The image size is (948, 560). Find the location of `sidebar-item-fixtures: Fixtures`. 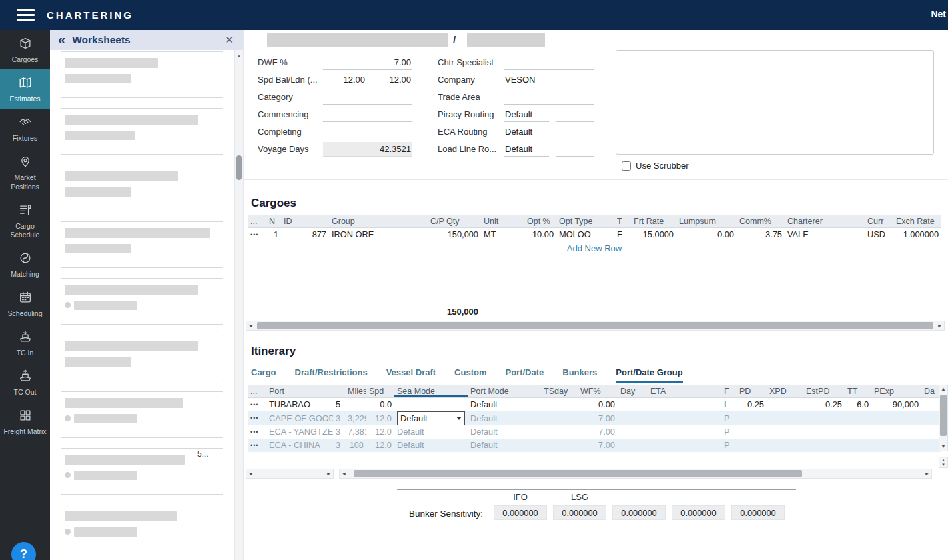

sidebar-item-fixtures: Fixtures is located at coordinates (25, 128).